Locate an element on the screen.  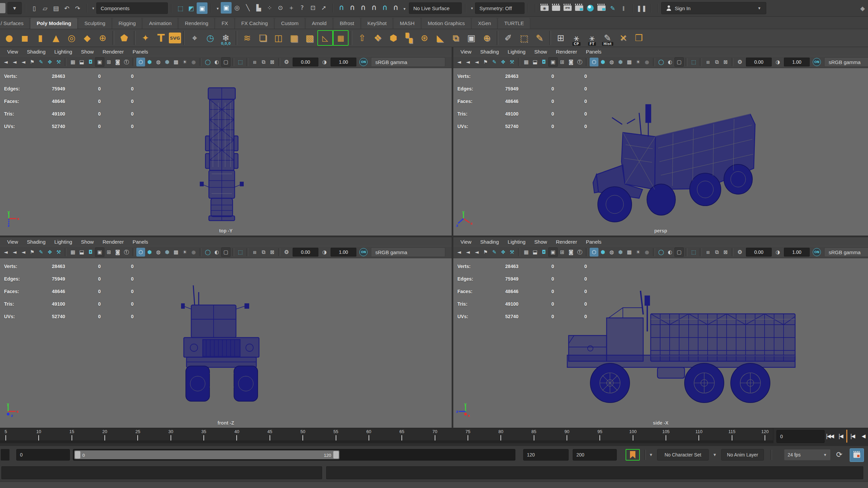
fill-hole-icon: ▦ is located at coordinates (294, 38).